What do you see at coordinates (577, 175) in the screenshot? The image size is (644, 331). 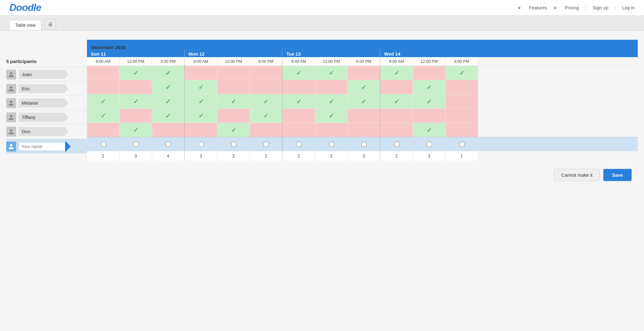 I see `cannot-make-it-button: Cannot make it` at bounding box center [577, 175].